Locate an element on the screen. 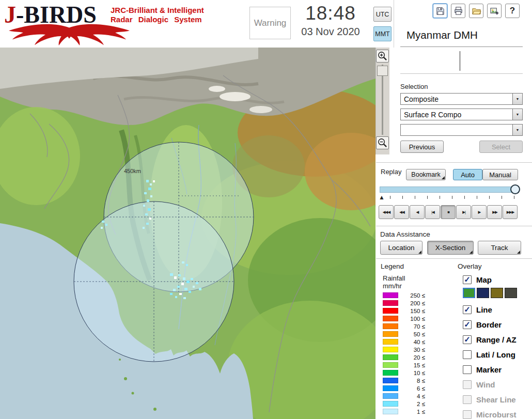 The image size is (532, 419). text-caret is located at coordinates (460, 61).